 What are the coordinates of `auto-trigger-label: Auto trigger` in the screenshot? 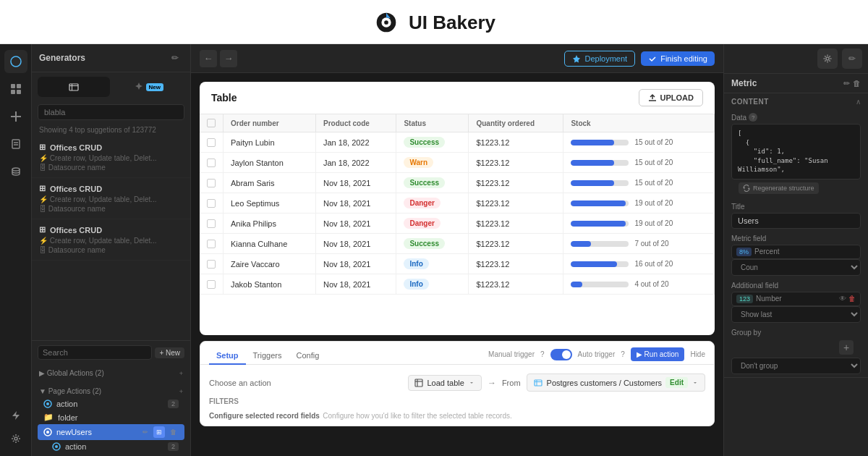 It's located at (597, 355).